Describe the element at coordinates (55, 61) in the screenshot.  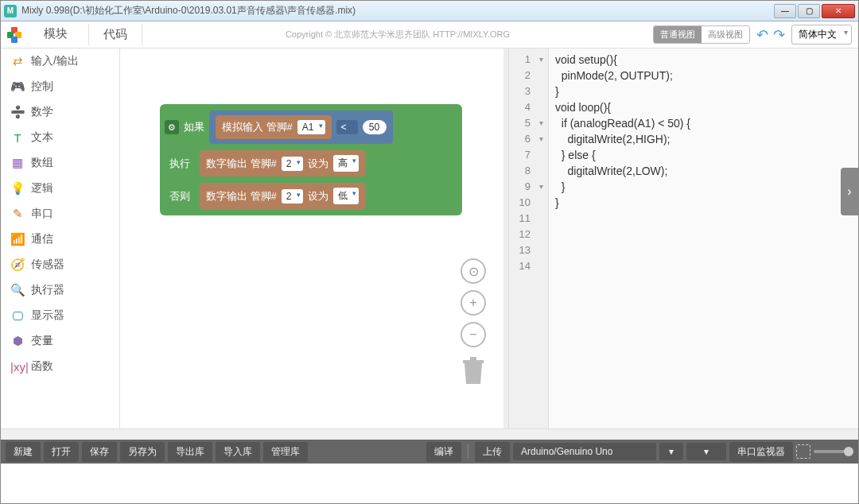
I see `category-label: 输入/输出` at that location.